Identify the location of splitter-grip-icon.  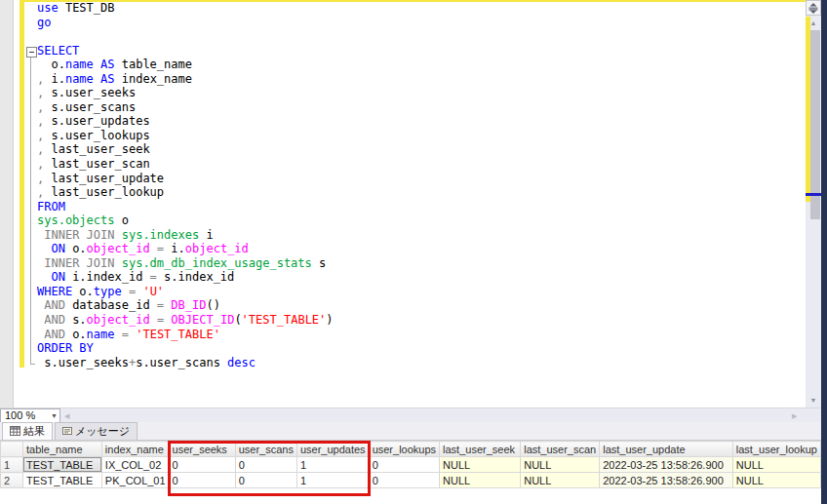
(813, 8).